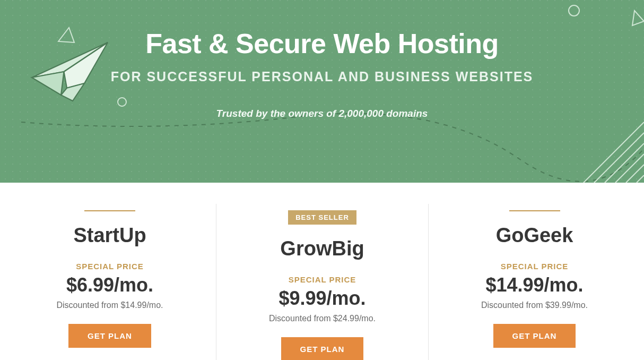 The image size is (644, 360). I want to click on plan-growbig: BEST SELLER GrowBig SPECIAL PRICE $9.99/…, so click(322, 282).